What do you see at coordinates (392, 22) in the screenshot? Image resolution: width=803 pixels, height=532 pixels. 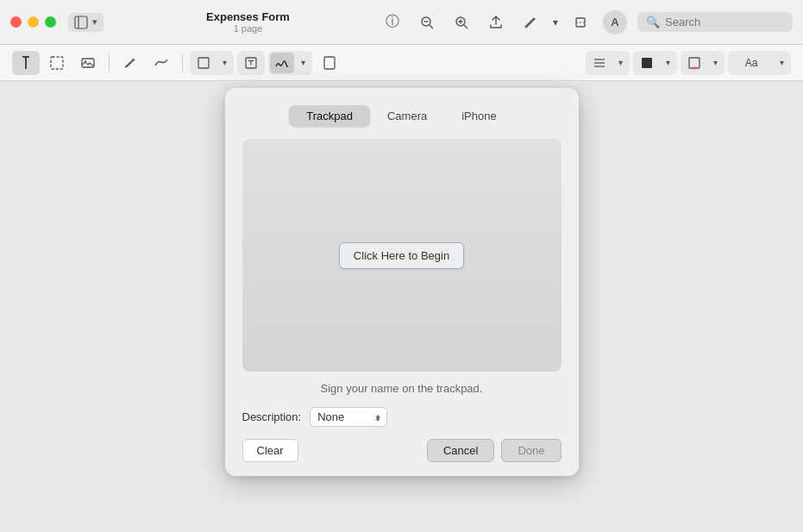 I see `info-button: ⓘ` at bounding box center [392, 22].